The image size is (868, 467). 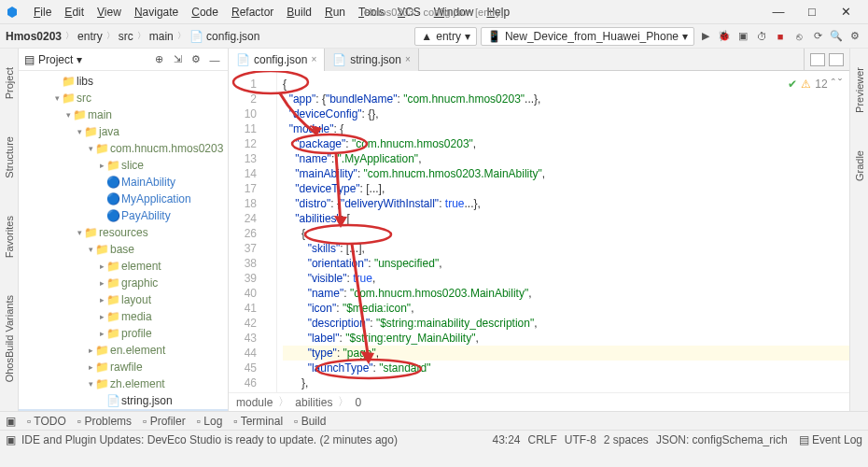 What do you see at coordinates (43, 12) in the screenshot?
I see `menu-file: File` at bounding box center [43, 12].